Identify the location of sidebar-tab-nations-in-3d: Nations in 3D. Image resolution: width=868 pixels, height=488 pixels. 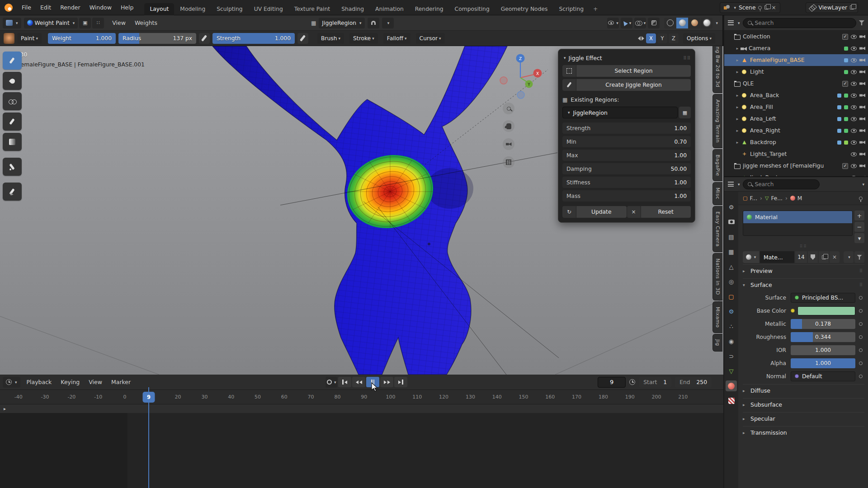
(717, 277).